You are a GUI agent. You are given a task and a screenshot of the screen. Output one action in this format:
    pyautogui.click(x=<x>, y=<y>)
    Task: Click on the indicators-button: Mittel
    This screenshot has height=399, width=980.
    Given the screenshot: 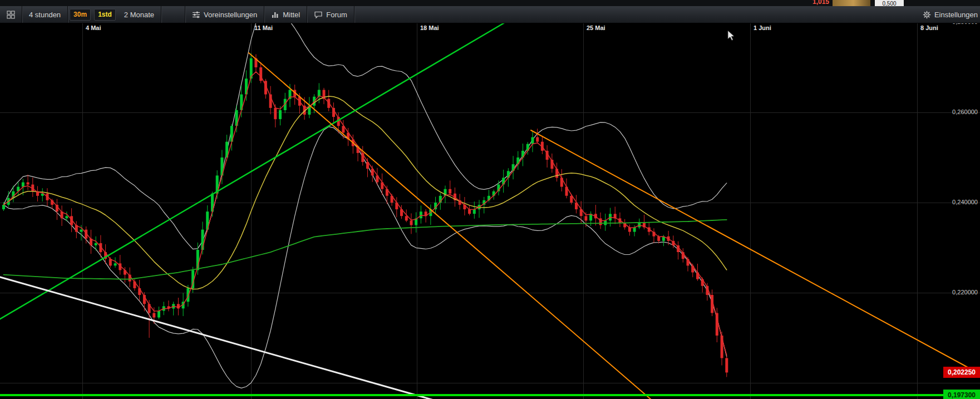 What is the action you would take?
    pyautogui.click(x=285, y=14)
    